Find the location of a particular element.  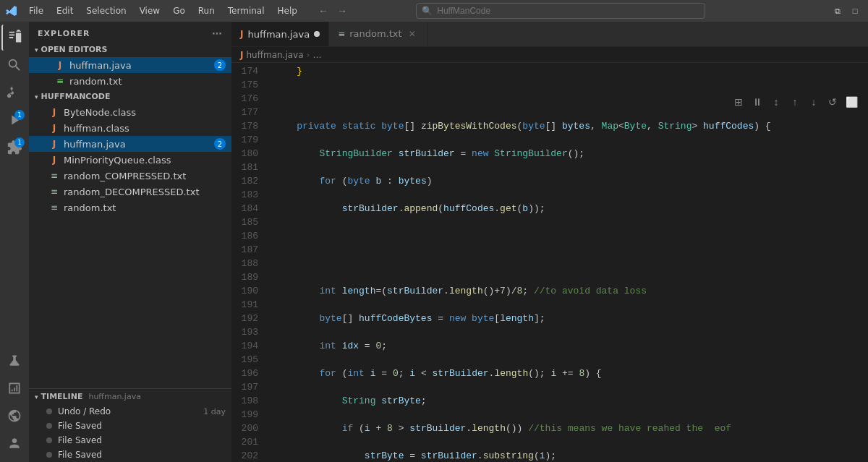

menu-run: Run is located at coordinates (207, 11).